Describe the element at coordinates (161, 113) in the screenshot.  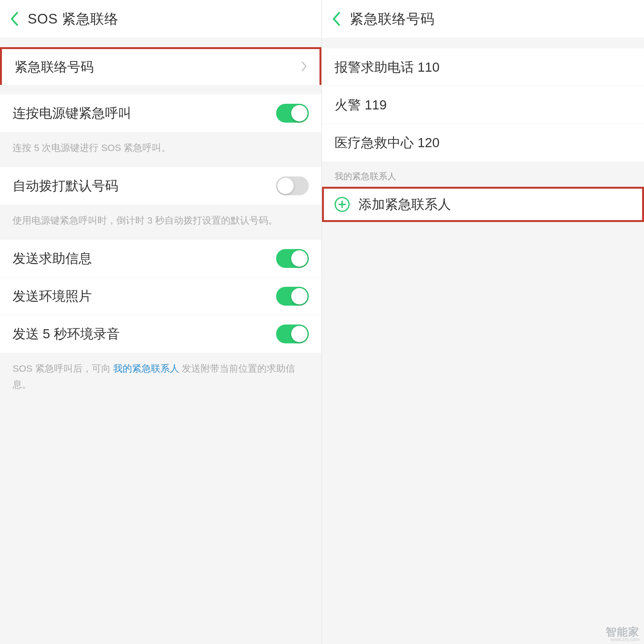
I see `row-power-button-call: 连按电源键紧急呼叫` at that location.